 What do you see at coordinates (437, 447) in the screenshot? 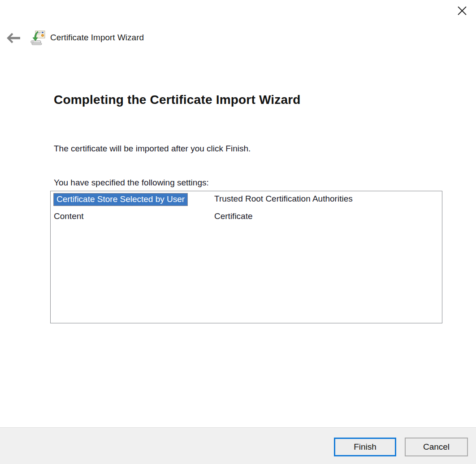
I see `cancel-button: Cancel` at bounding box center [437, 447].